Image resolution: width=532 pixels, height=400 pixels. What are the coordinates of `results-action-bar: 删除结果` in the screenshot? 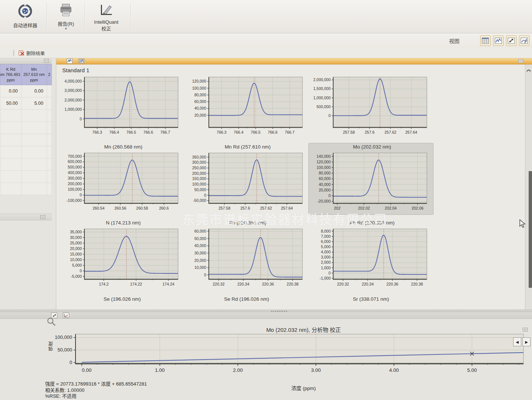 It's located at (266, 53).